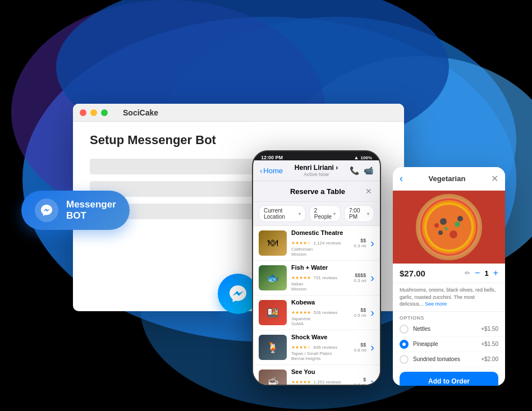 The height and width of the screenshot is (411, 532). What do you see at coordinates (449, 274) in the screenshot?
I see `pizza-price-row: $27.00 ✏ − 1 +` at bounding box center [449, 274].